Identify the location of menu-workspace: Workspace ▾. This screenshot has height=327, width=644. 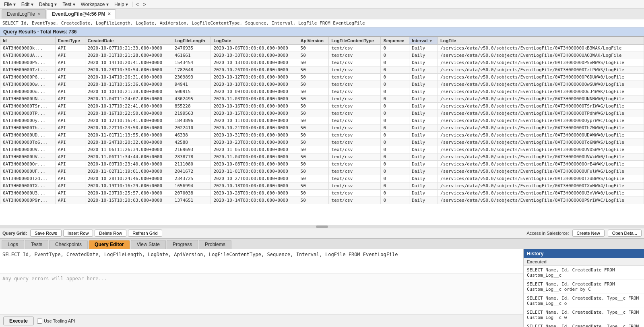
(95, 4).